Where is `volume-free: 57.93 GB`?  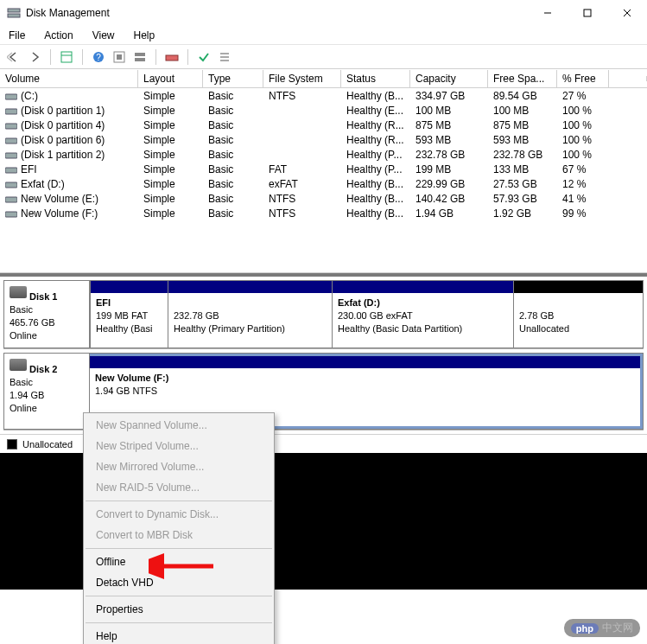 volume-free: 57.93 GB is located at coordinates (523, 199).